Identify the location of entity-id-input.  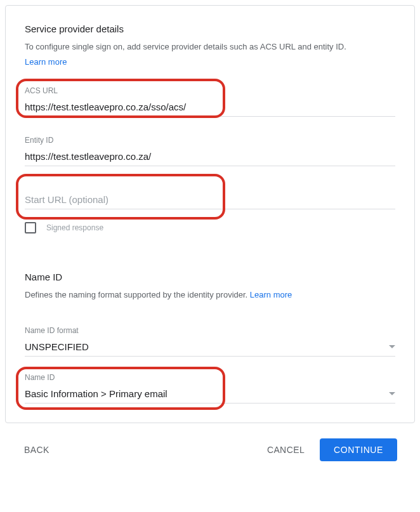
(210, 157).